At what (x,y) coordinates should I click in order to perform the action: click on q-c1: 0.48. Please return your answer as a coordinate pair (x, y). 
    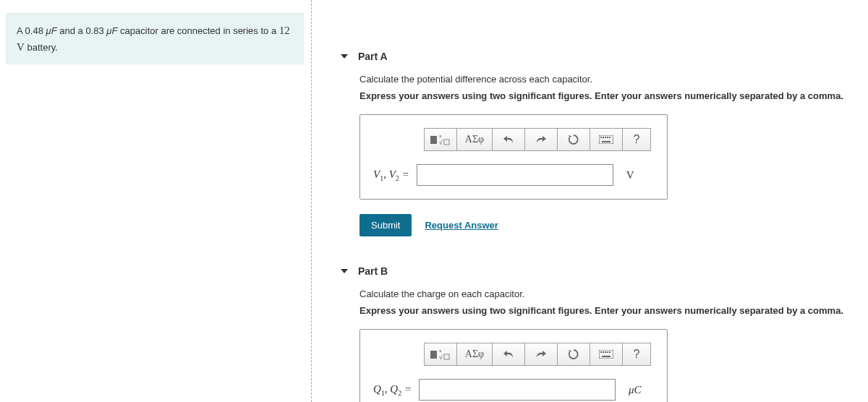
    Looking at the image, I should click on (35, 30).